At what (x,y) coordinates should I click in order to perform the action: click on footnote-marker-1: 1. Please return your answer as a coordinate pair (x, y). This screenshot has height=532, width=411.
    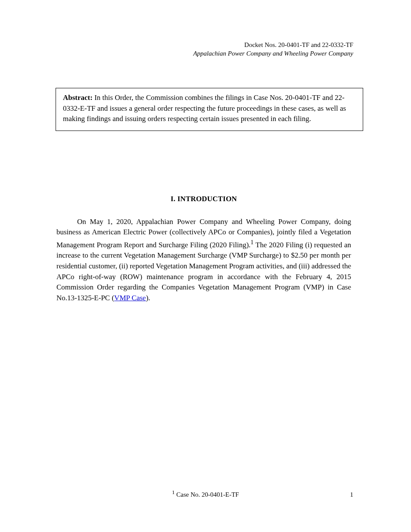
    Looking at the image, I should click on (252, 242).